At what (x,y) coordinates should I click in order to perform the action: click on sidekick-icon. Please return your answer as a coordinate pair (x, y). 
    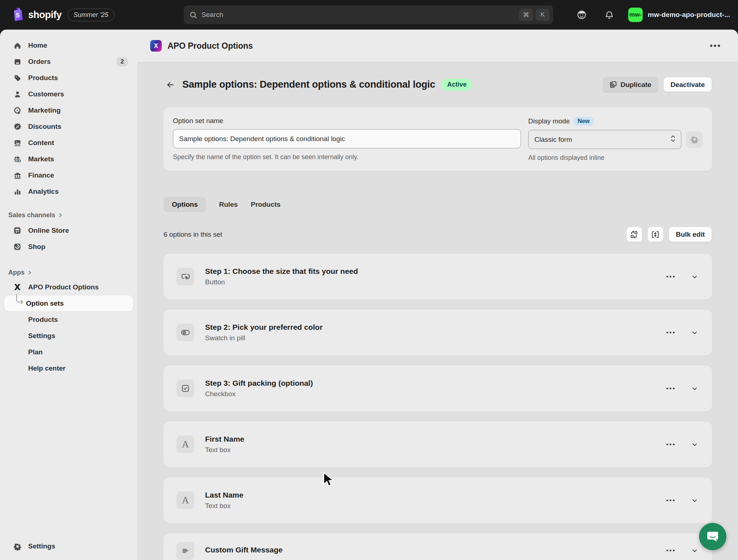
    Looking at the image, I should click on (582, 15).